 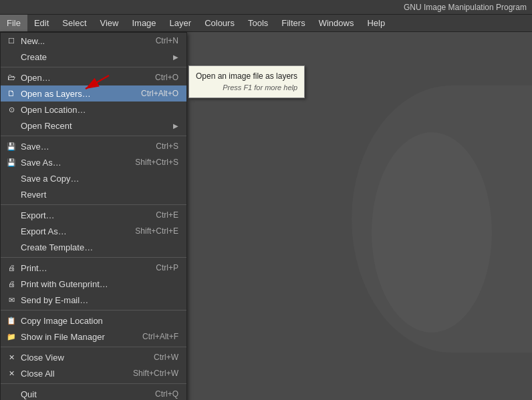 What do you see at coordinates (376, 23) in the screenshot?
I see `menu-help: Help` at bounding box center [376, 23].